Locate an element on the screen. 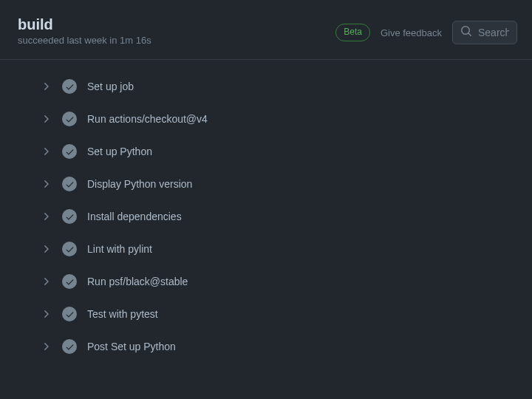 The height and width of the screenshot is (399, 532). step-row: Set up job is located at coordinates (266, 86).